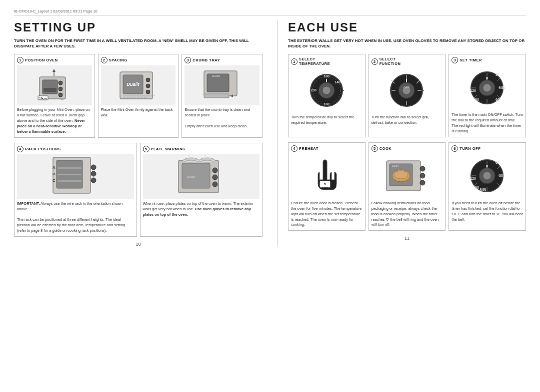 The height and width of the screenshot is (392, 540). What do you see at coordinates (138, 43) in the screenshot?
I see `setting-up-warning: TURN THE OVEN ON FOR THE FIRST TIME IN A…` at bounding box center [138, 43].